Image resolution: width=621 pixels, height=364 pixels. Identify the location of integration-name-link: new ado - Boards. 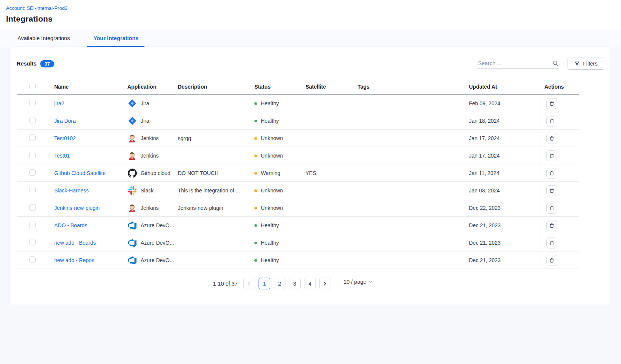
(75, 243).